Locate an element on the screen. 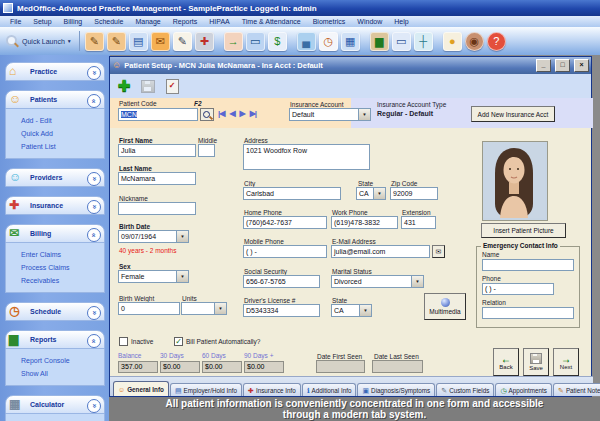 The image size is (600, 421). patient-chart-icon: ✉ is located at coordinates (160, 42).